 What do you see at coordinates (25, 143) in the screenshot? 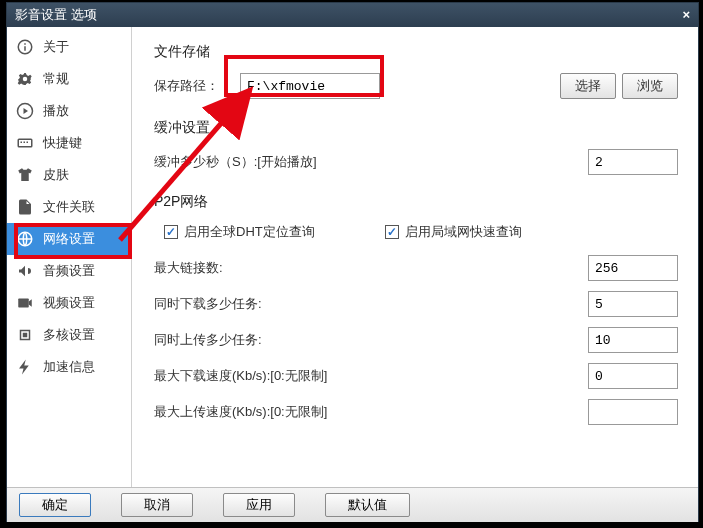
I see `keyboard-icon` at bounding box center [25, 143].